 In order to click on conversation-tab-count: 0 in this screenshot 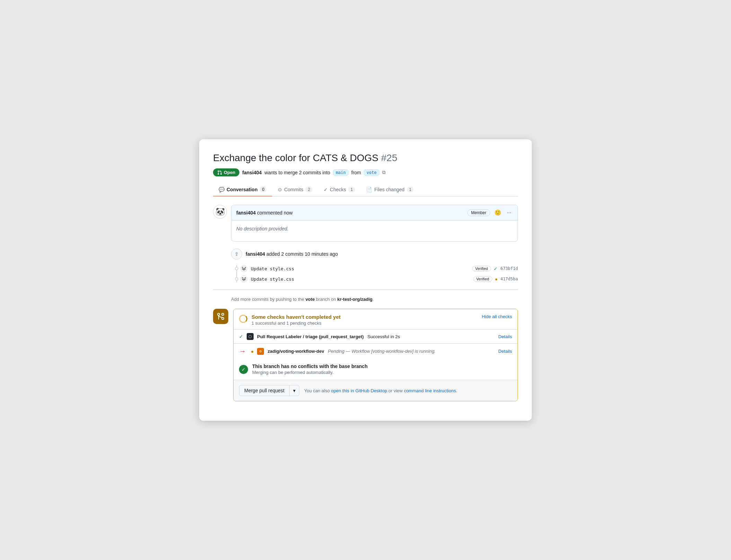, I will do `click(263, 190)`.